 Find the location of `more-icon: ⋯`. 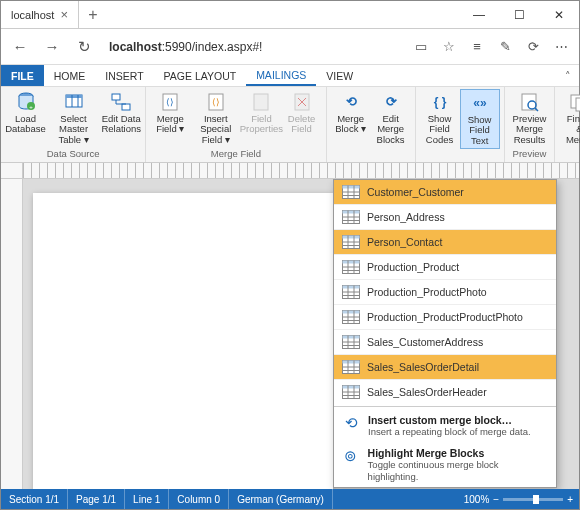

more-icon: ⋯ is located at coordinates (561, 47).